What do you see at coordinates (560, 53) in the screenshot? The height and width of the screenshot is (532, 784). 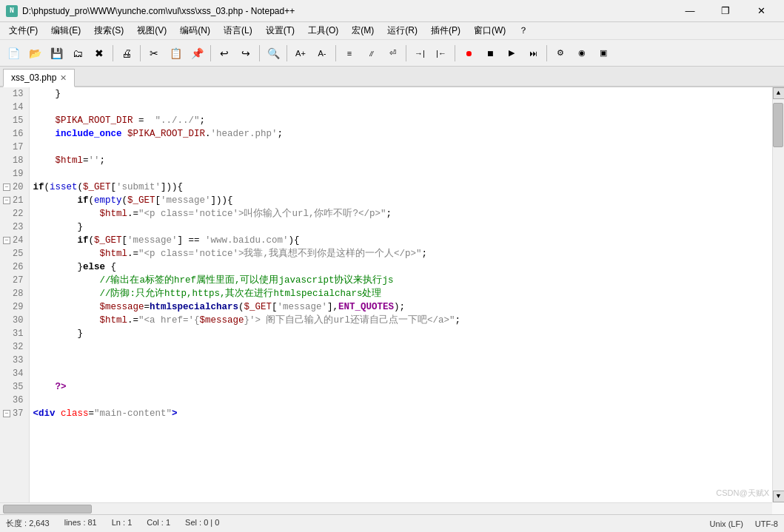 I see `toolbar-extra-1: ⚙` at bounding box center [560, 53].